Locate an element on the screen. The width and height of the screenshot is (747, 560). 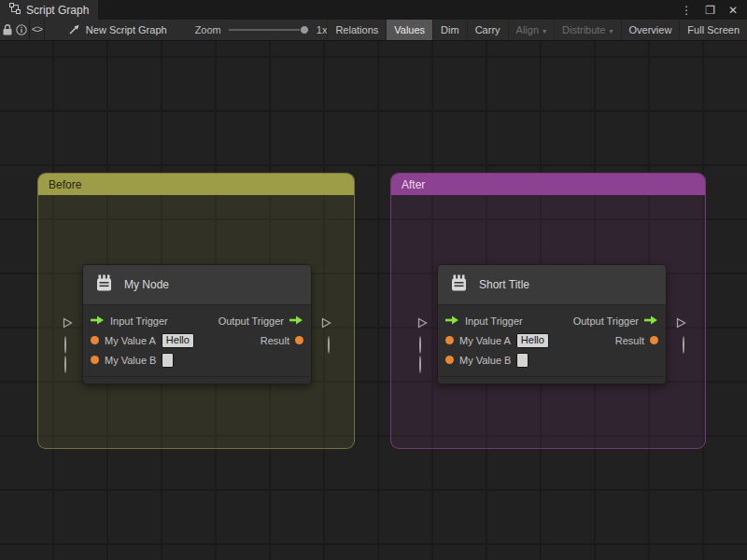
tab-script-graph: Script Graph is located at coordinates (49, 9).